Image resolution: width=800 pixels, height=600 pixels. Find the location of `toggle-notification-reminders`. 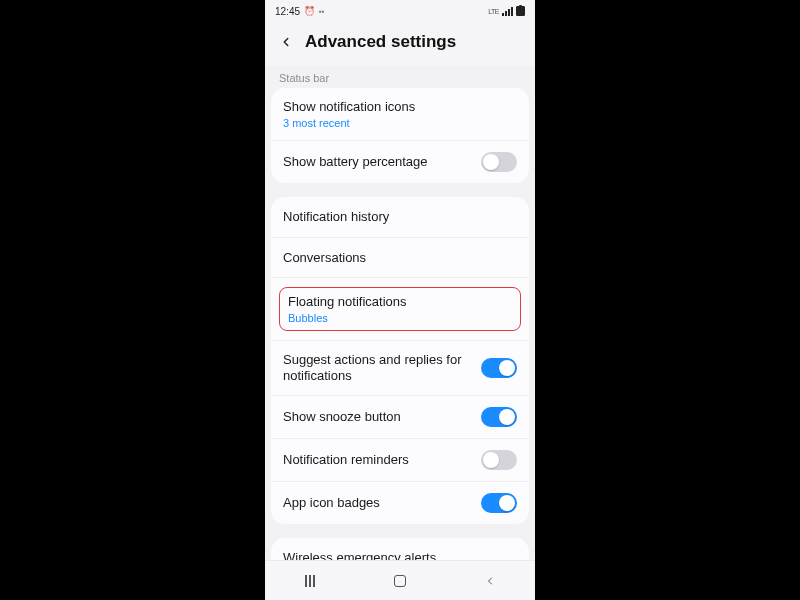

toggle-notification-reminders is located at coordinates (499, 460).